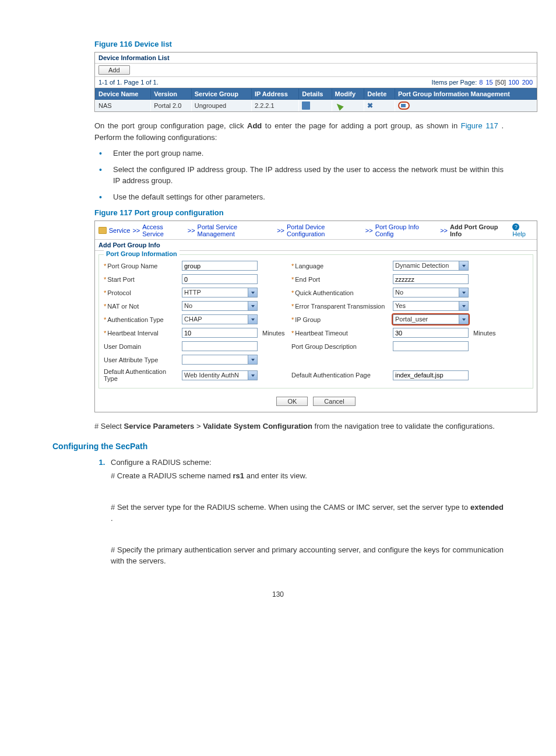 This screenshot has width=556, height=756. I want to click on col-device-name: Device Name, so click(124, 94).